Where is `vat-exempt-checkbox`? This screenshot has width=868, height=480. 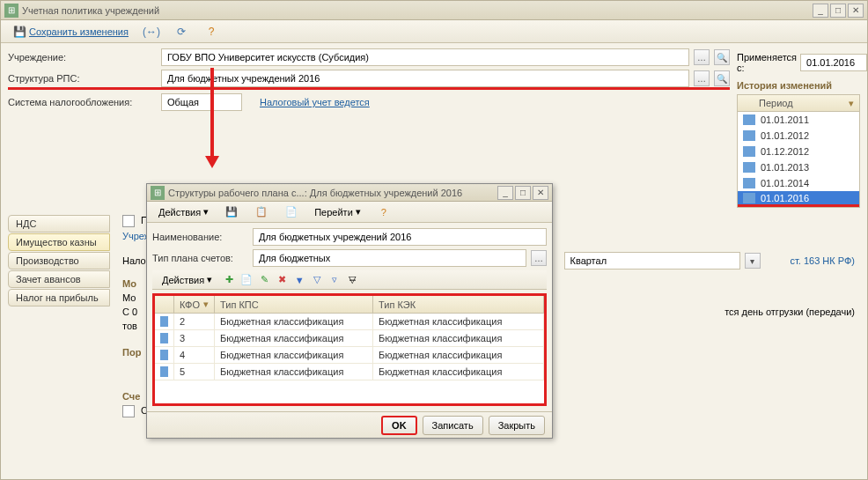
vat-exempt-checkbox is located at coordinates (129, 221).